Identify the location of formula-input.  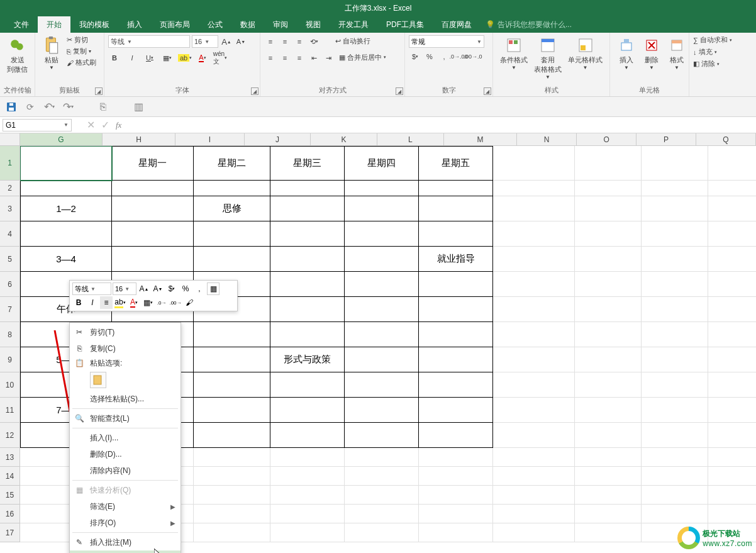
(439, 125).